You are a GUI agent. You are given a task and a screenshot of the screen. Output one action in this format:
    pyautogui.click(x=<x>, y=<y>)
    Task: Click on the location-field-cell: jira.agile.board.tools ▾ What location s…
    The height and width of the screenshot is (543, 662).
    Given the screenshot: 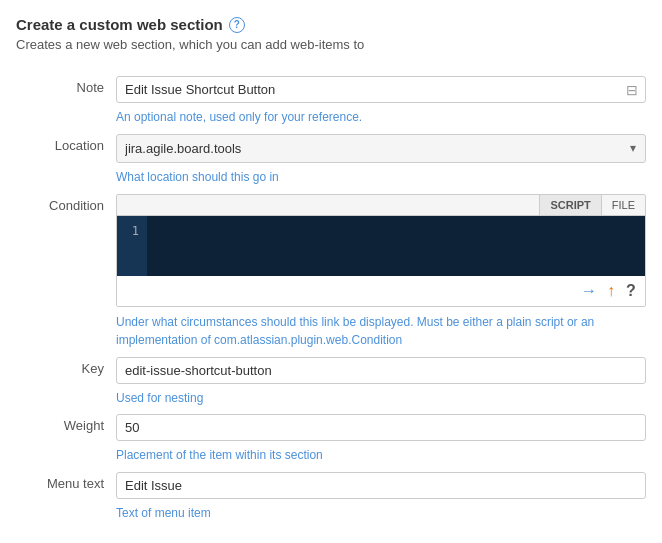 What is the action you would take?
    pyautogui.click(x=381, y=160)
    